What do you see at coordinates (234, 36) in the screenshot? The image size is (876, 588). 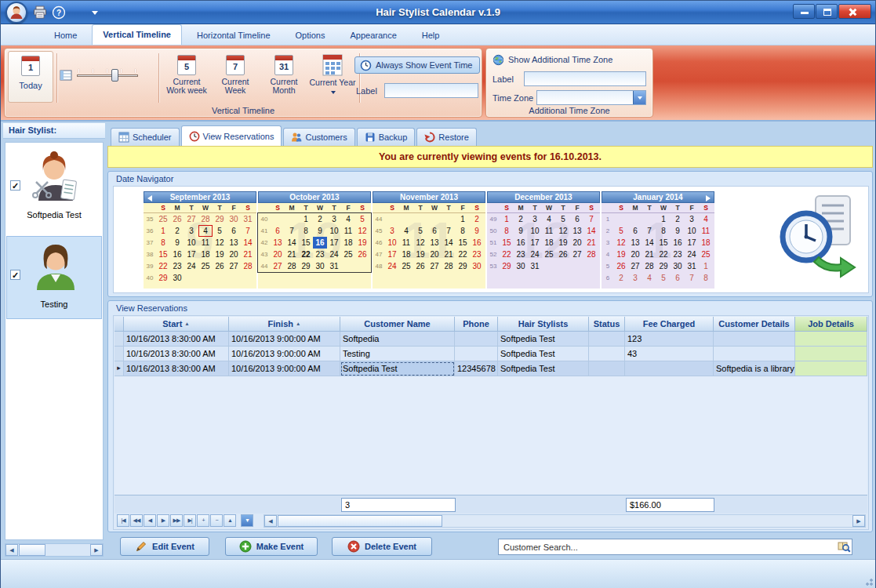 I see `ribbon-tab-horizontal-timeline: Horizontal Timeline` at bounding box center [234, 36].